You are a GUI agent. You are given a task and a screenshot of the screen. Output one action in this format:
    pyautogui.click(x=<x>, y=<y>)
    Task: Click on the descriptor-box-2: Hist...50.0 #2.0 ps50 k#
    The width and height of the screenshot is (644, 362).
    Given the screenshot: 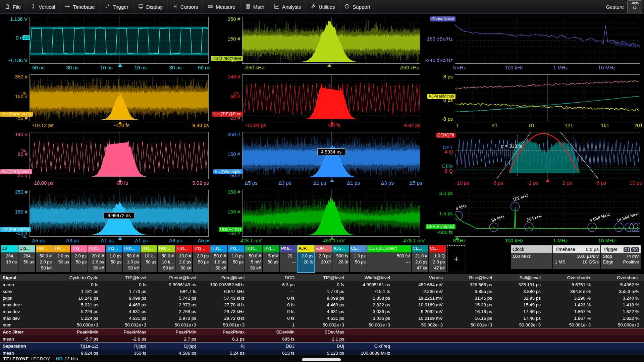 What is the action you would take?
    pyautogui.click(x=44, y=259)
    